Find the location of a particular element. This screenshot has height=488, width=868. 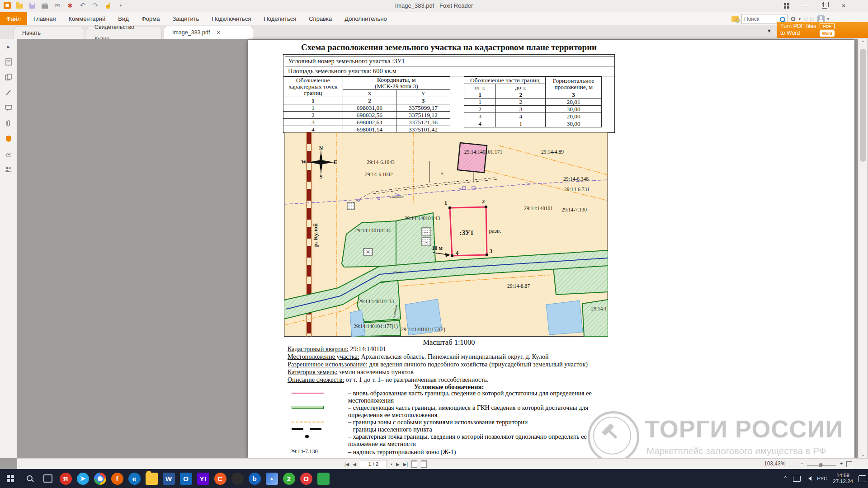

search-folder-icon is located at coordinates (735, 19).